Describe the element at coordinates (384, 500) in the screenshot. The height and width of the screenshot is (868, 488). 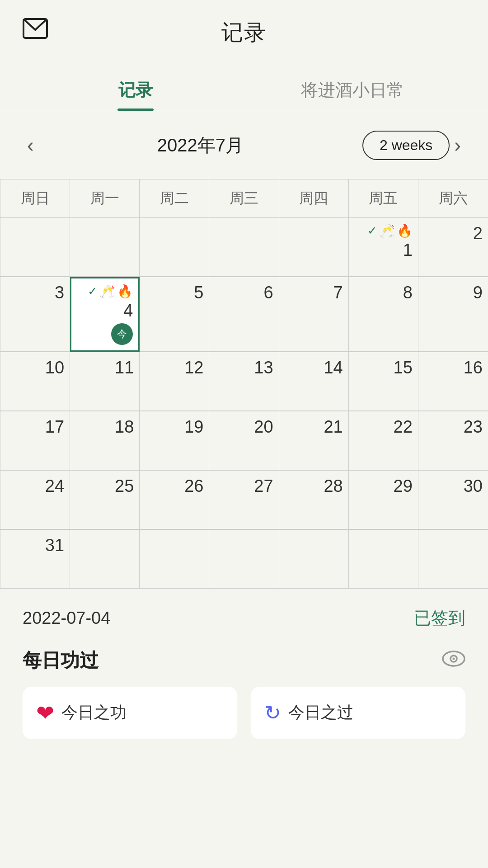
I see `day-29: 29` at that location.